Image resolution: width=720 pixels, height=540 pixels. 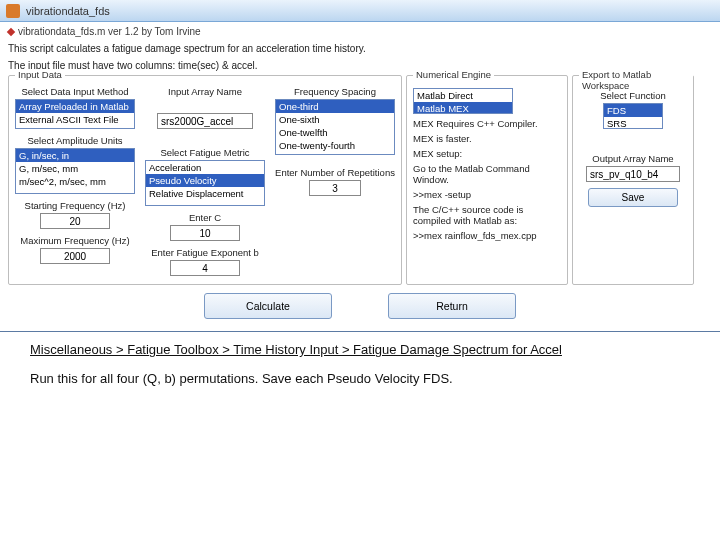 What do you see at coordinates (487, 124) in the screenshot?
I see `numeric-line-1: MEX Requires C++ Compiler.` at bounding box center [487, 124].